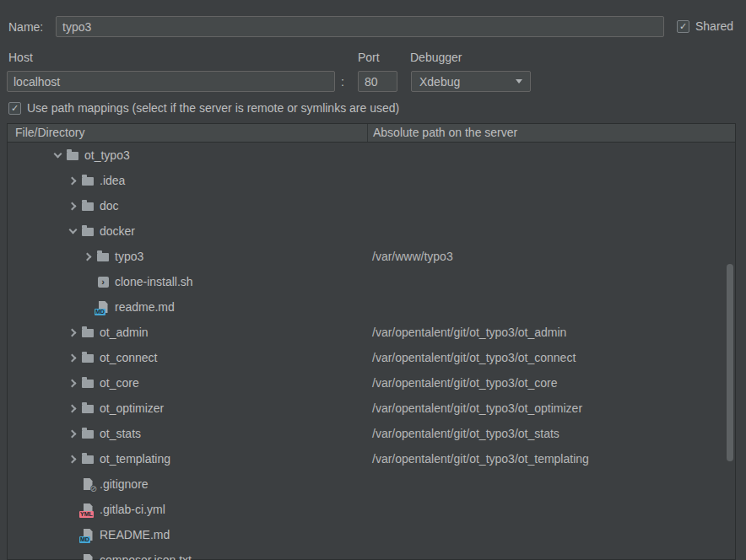 Image resolution: width=746 pixels, height=560 pixels. I want to click on file-name: .idea, so click(112, 180).